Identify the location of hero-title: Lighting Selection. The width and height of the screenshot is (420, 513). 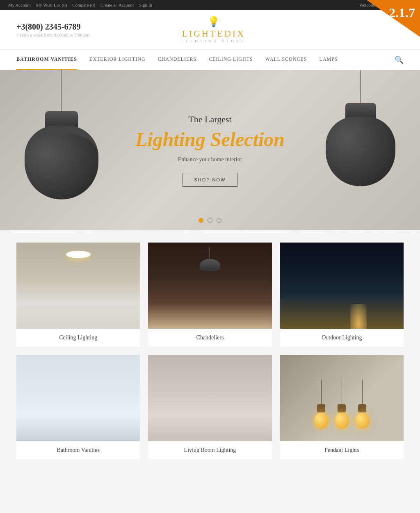
(210, 140).